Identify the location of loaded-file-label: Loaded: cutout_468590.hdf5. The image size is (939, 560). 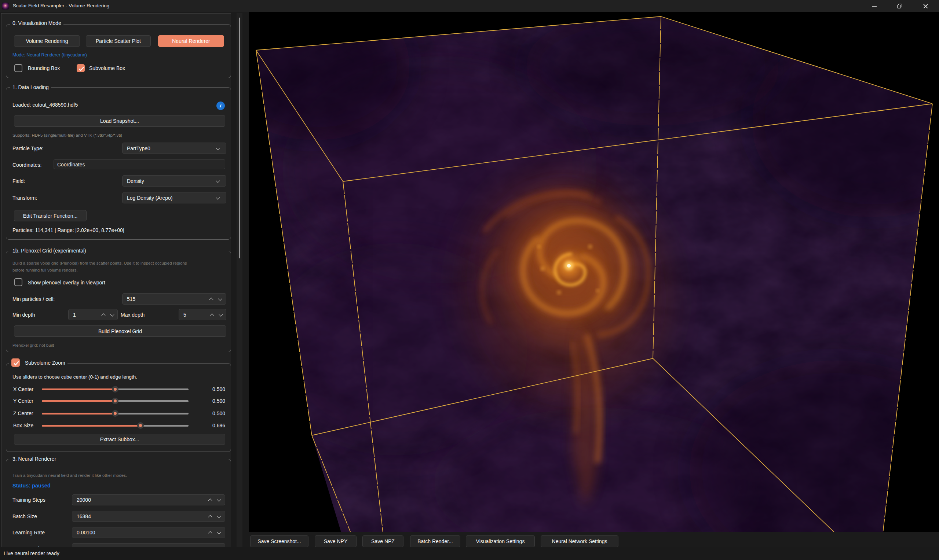
(45, 105).